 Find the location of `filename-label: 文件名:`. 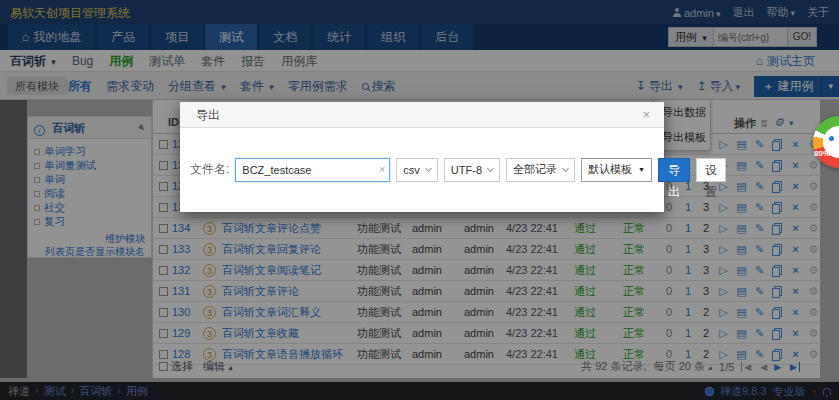

filename-label: 文件名: is located at coordinates (210, 170).